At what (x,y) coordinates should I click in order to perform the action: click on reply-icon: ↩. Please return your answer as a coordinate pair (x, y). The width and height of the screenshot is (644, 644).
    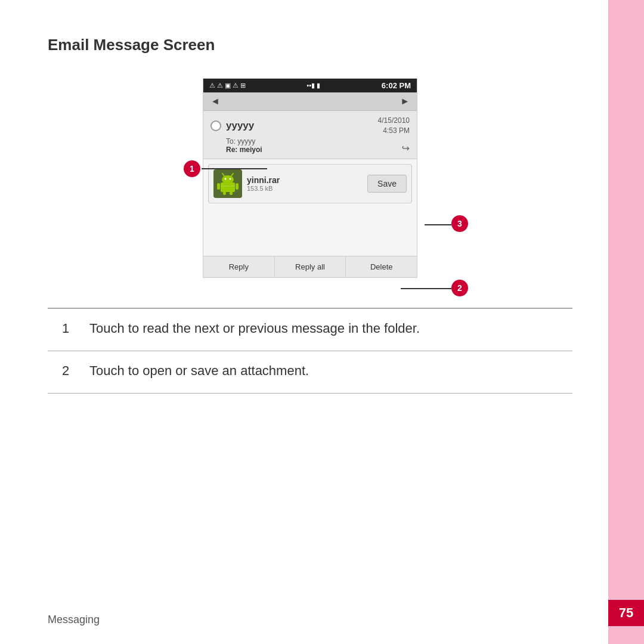
    Looking at the image, I should click on (405, 148).